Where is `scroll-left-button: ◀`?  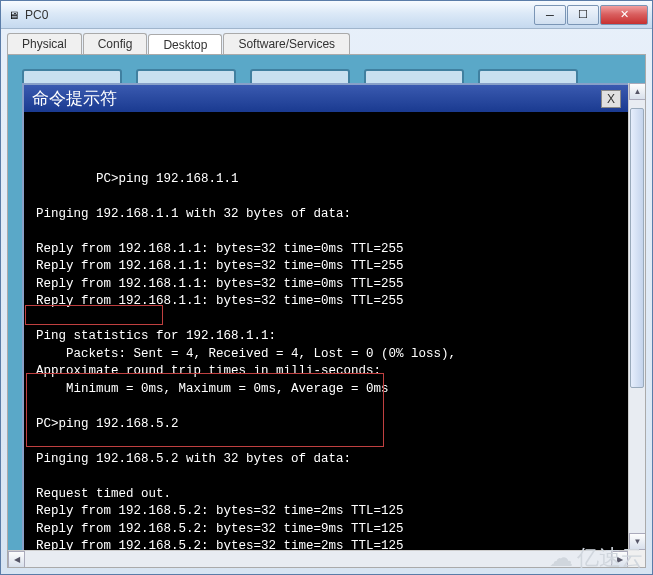 scroll-left-button: ◀ is located at coordinates (16, 560).